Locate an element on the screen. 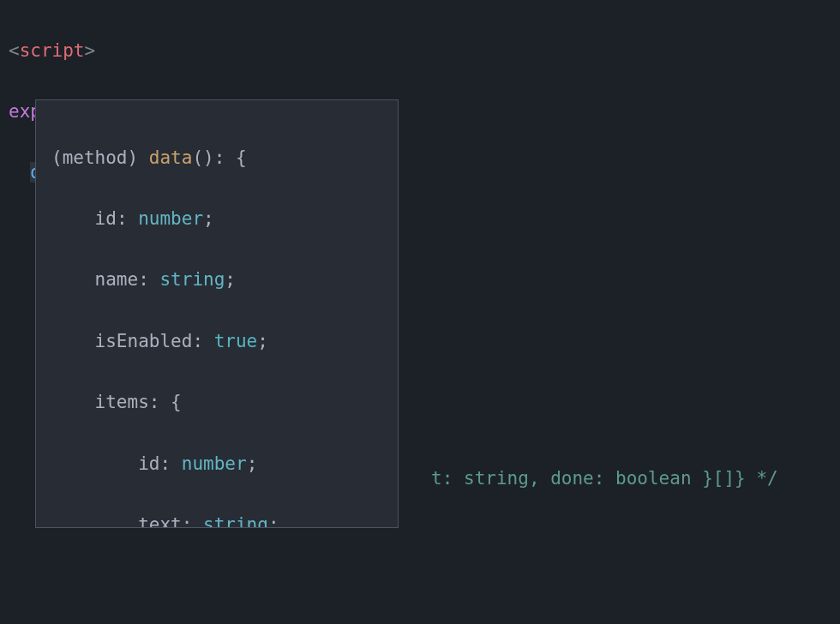 The image size is (840, 624). code-line: <script> is located at coordinates (420, 51).